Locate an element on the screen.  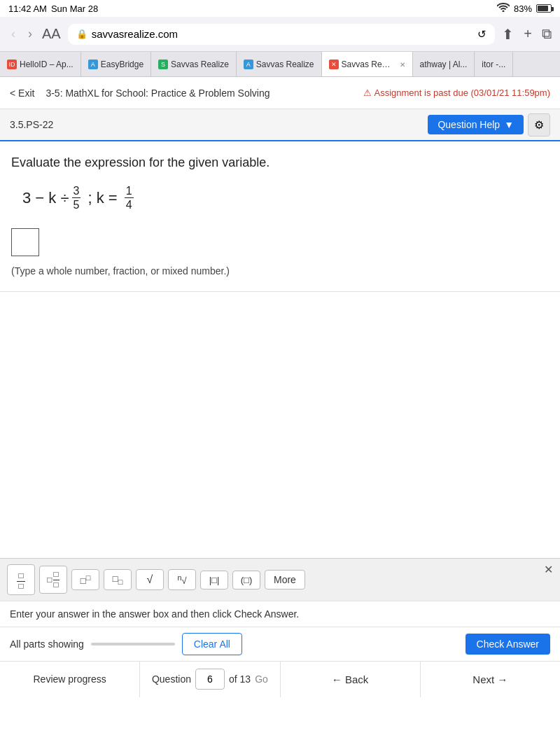
battery-display: 83% is located at coordinates (523, 8).